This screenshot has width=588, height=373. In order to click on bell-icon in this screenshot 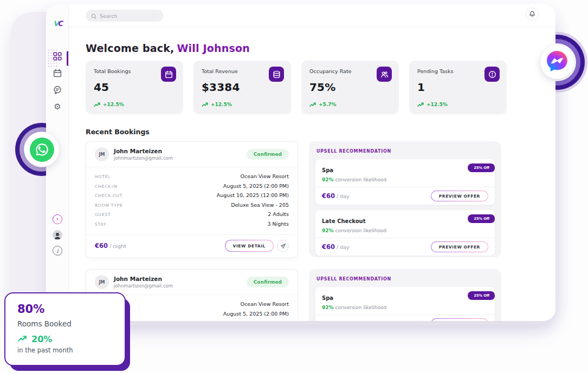, I will do `click(532, 14)`.